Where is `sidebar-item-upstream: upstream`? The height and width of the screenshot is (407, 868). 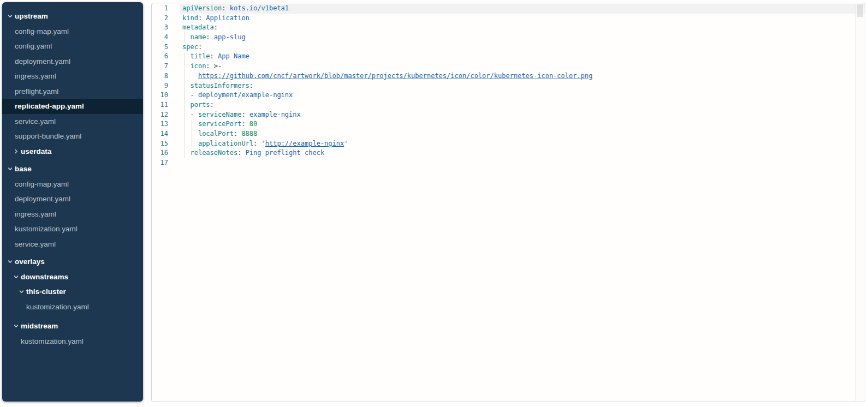
sidebar-item-upstream: upstream is located at coordinates (73, 16).